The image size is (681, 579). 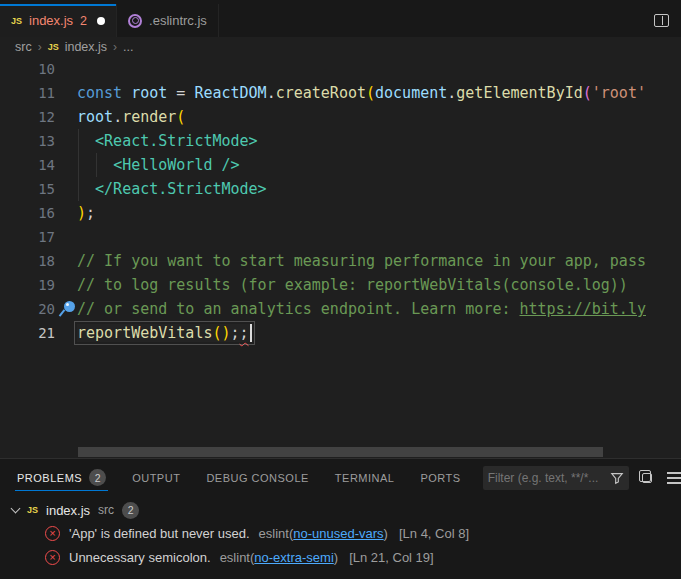 What do you see at coordinates (251, 333) in the screenshot?
I see `text-cursor` at bounding box center [251, 333].